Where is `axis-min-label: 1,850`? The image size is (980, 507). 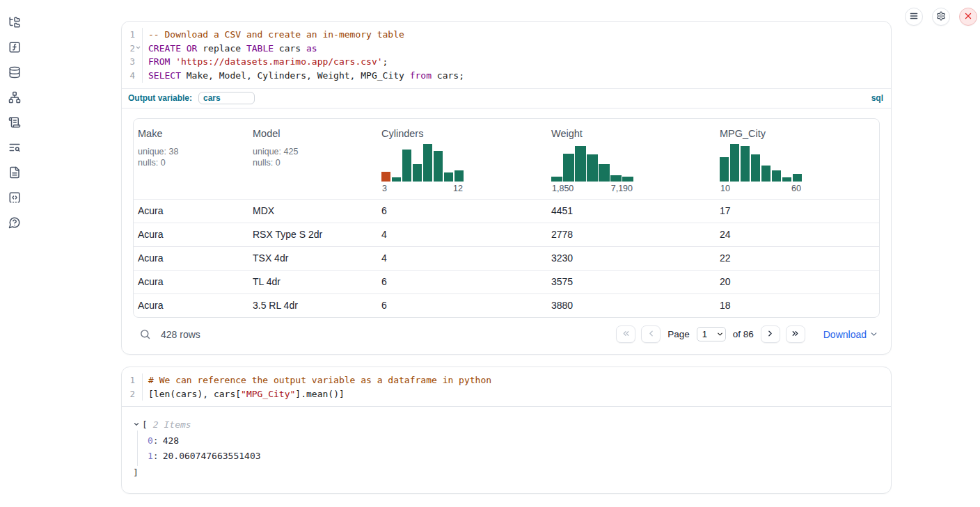 axis-min-label: 1,850 is located at coordinates (562, 188).